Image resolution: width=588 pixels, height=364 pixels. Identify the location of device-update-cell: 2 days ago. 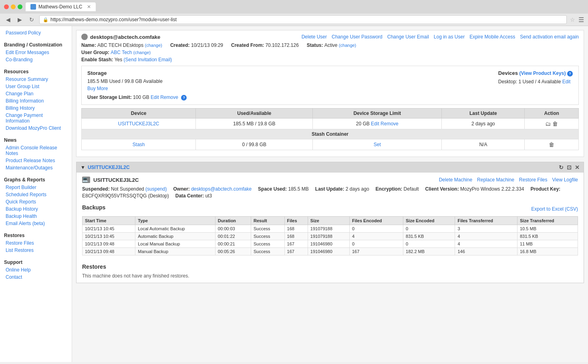
(483, 124).